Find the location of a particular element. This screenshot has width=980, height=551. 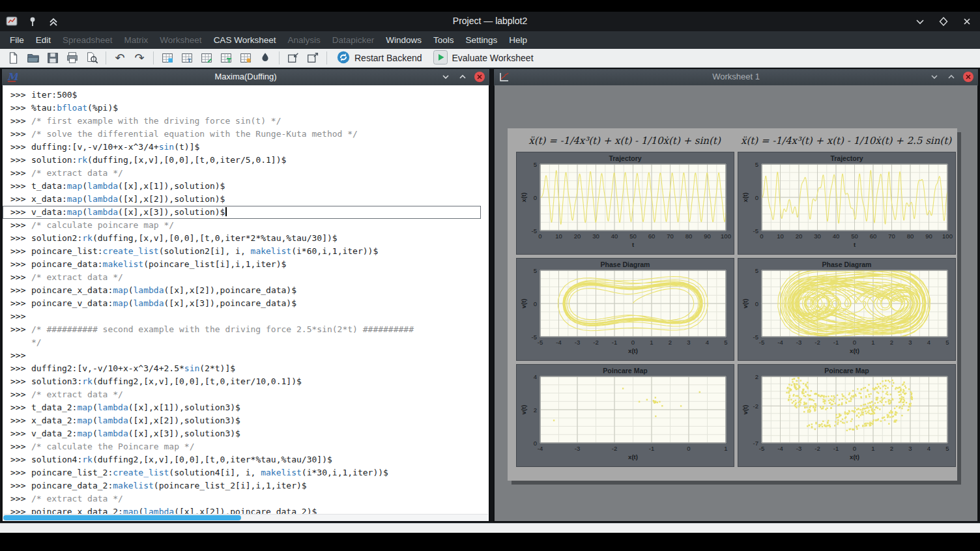

menu-cas-worksheet: CAS Worksheet is located at coordinates (245, 40).